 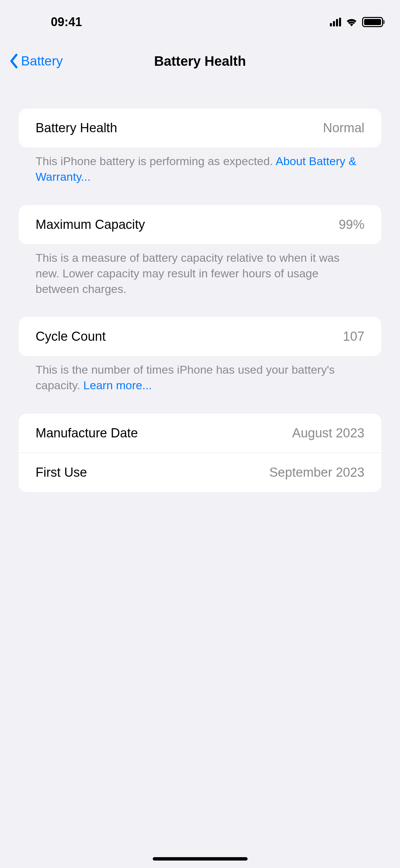 What do you see at coordinates (200, 375) in the screenshot?
I see `footer-cycle-count: This is the number of times iPhone has u…` at bounding box center [200, 375].